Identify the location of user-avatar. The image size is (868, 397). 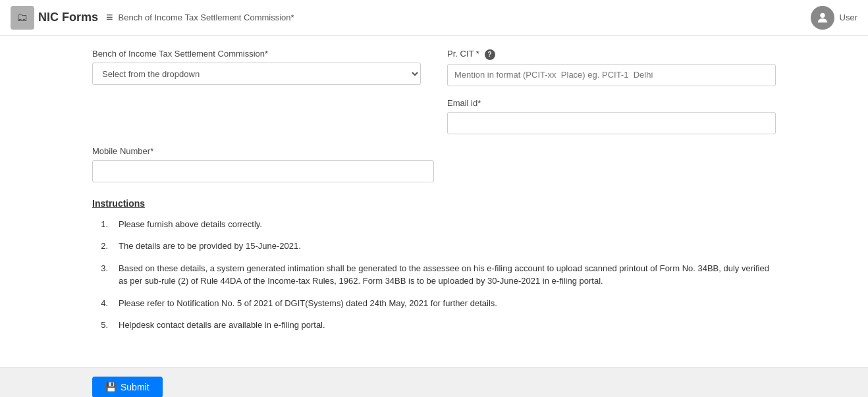
(823, 18).